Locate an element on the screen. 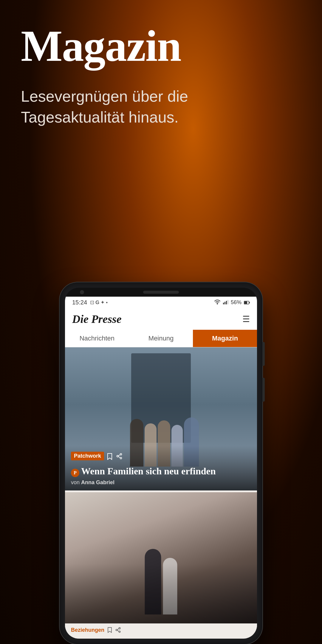 The width and height of the screenshot is (322, 644). g-icon: G is located at coordinates (97, 303).